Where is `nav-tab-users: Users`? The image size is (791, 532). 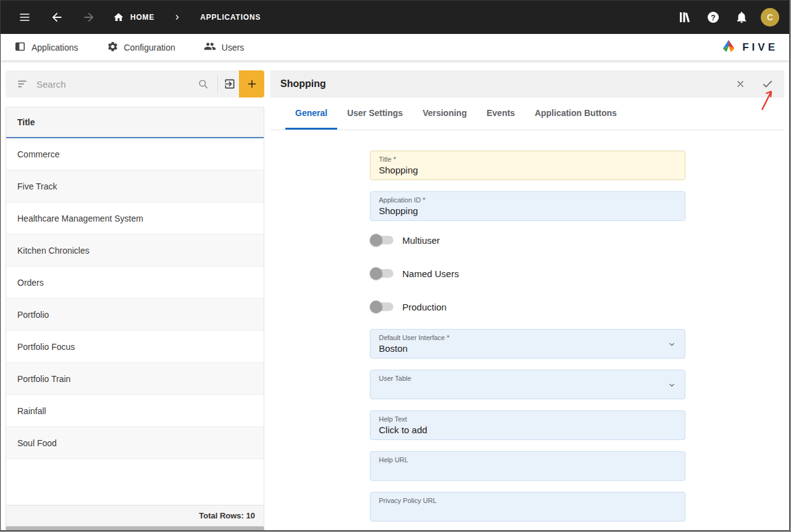 nav-tab-users: Users is located at coordinates (224, 47).